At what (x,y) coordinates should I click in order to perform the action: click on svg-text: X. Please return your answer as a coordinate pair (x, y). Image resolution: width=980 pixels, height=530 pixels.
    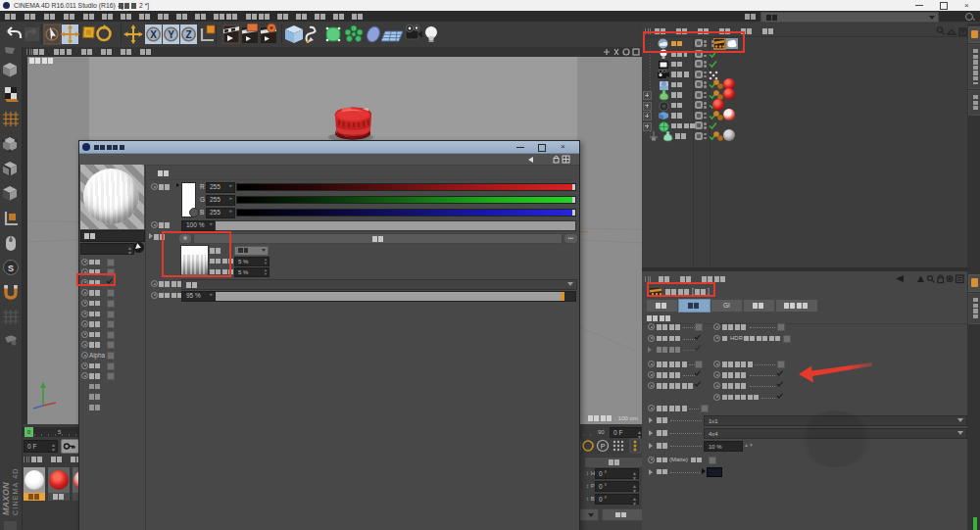
    Looking at the image, I should click on (153, 35).